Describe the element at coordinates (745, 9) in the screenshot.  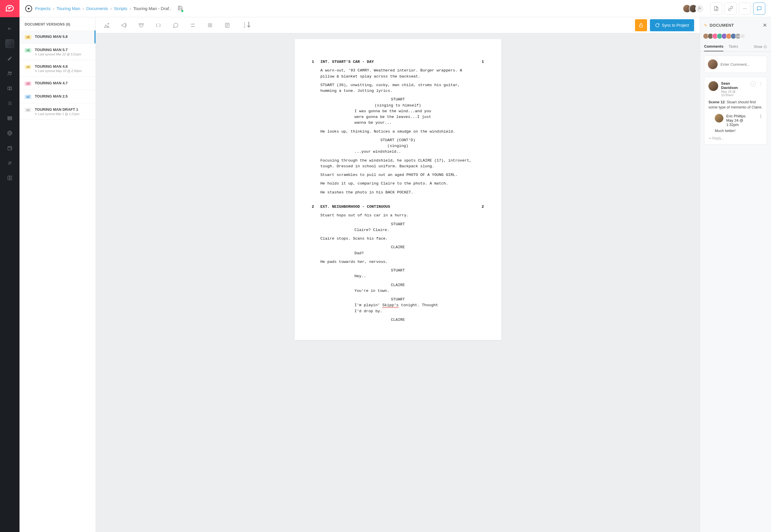
I see `more-button` at that location.